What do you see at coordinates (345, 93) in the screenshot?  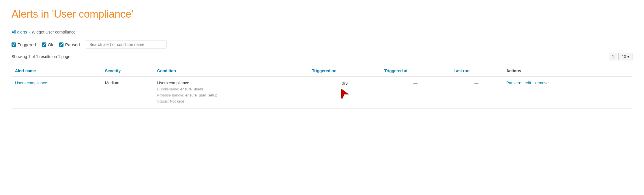 I see `cursor-arrow-icon` at bounding box center [345, 93].